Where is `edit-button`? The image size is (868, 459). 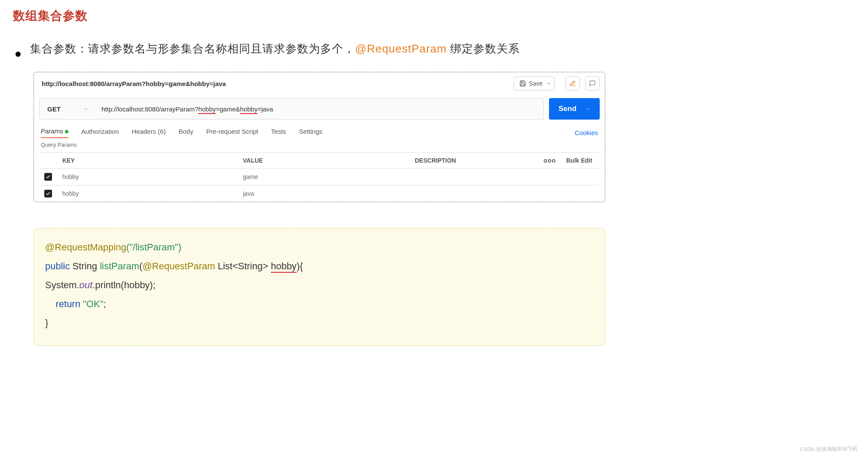
edit-button is located at coordinates (573, 83).